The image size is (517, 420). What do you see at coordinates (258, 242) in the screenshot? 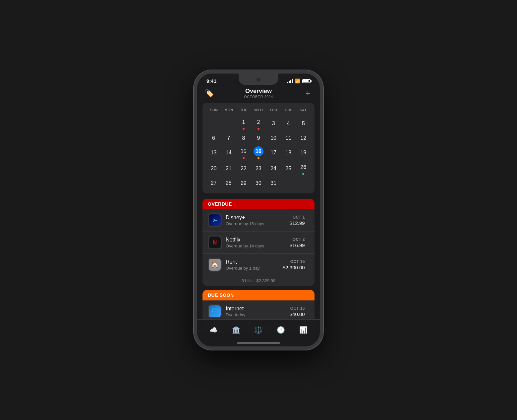
I see `bill-item-netflix: N Netflix Overdue by 14 days OCT 2 $16.9…` at bounding box center [258, 242].